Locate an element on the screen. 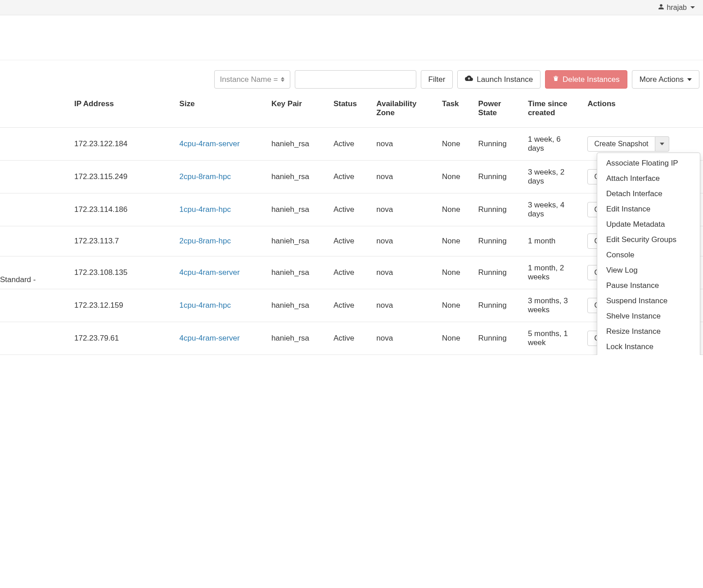 The image size is (703, 588). filter-field-label: Instance Name = is located at coordinates (249, 80).